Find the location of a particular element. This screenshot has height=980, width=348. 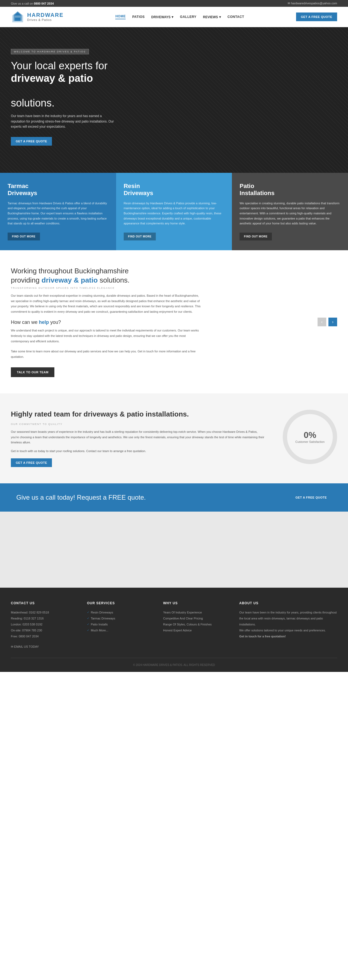

footer-free: Free: 0800 047 2034 is located at coordinates (43, 636).